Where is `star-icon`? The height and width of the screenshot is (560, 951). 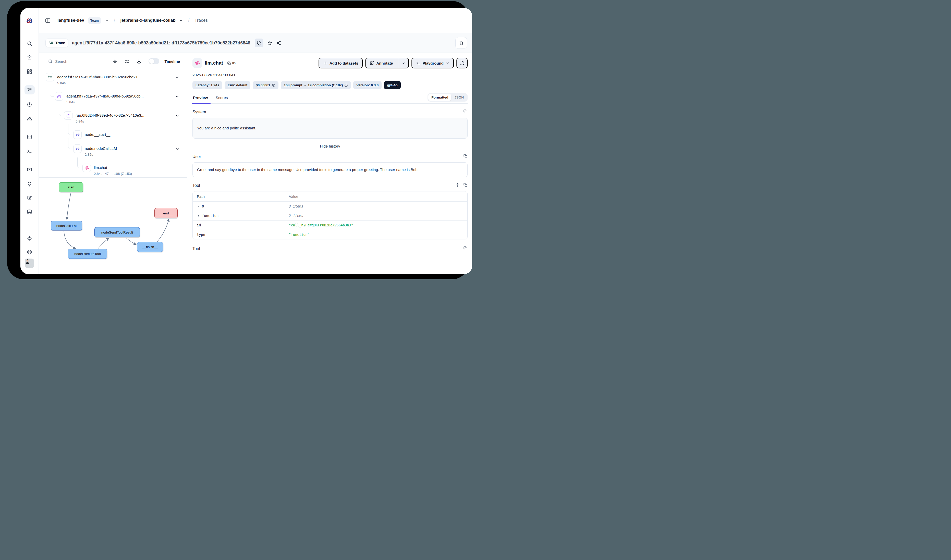 star-icon is located at coordinates (270, 43).